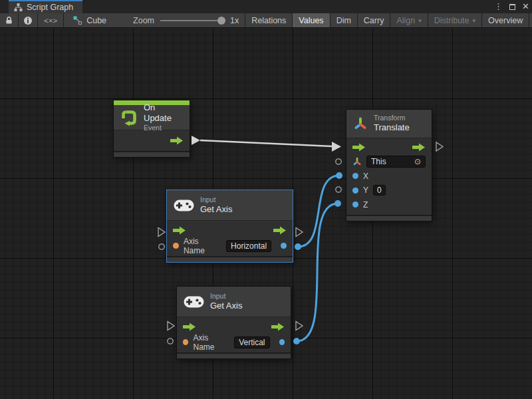 The height and width of the screenshot is (399, 532). What do you see at coordinates (366, 176) in the screenshot?
I see `x-port-label: X` at bounding box center [366, 176].